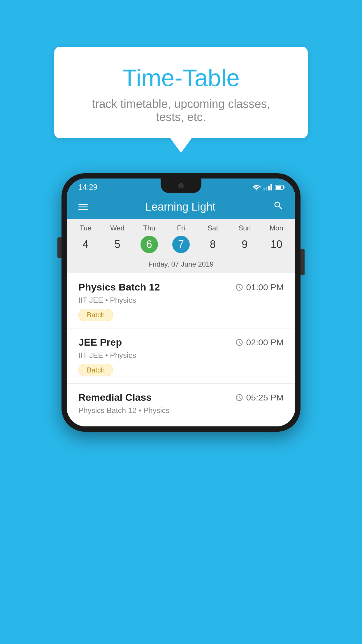  What do you see at coordinates (181, 355) in the screenshot?
I see `class-meta-2: IIT JEE • Physics` at bounding box center [181, 355].